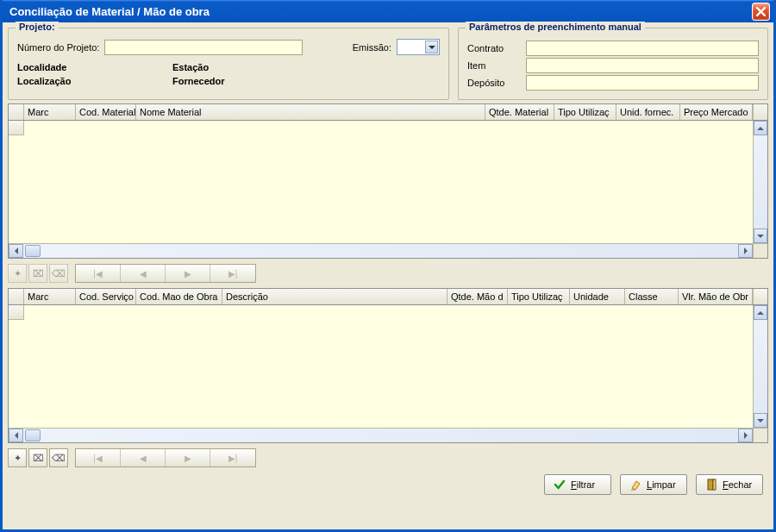 The height and width of the screenshot is (532, 776). What do you see at coordinates (59, 458) in the screenshot?
I see `tool-delete-button: ⌫` at bounding box center [59, 458].